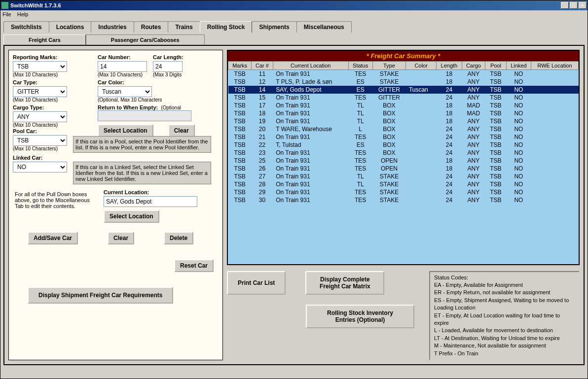  Describe the element at coordinates (122, 67) in the screenshot. I see `car-number-input` at that location.